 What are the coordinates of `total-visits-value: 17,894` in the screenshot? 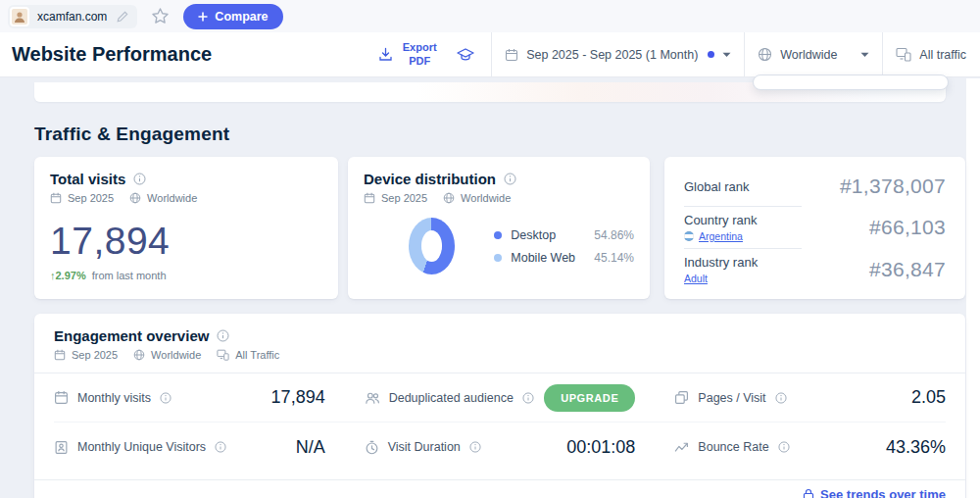 It's located at (186, 241).